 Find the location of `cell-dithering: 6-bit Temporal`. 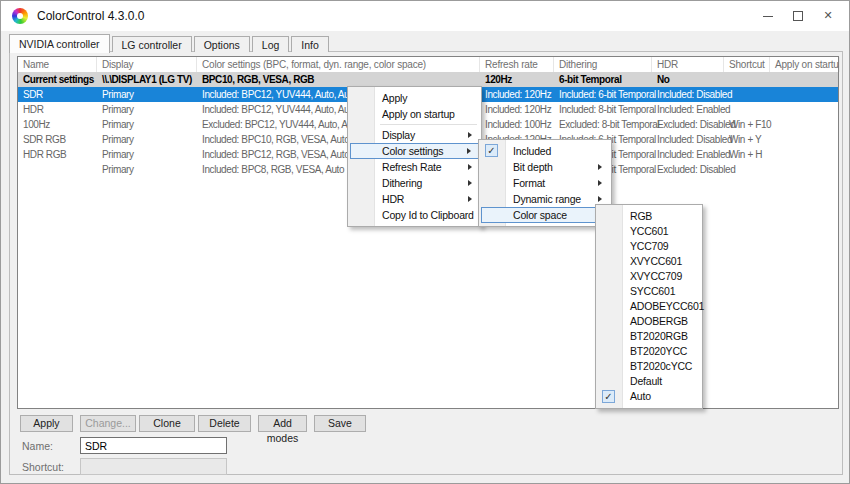

cell-dithering: 6-bit Temporal is located at coordinates (588, 80).